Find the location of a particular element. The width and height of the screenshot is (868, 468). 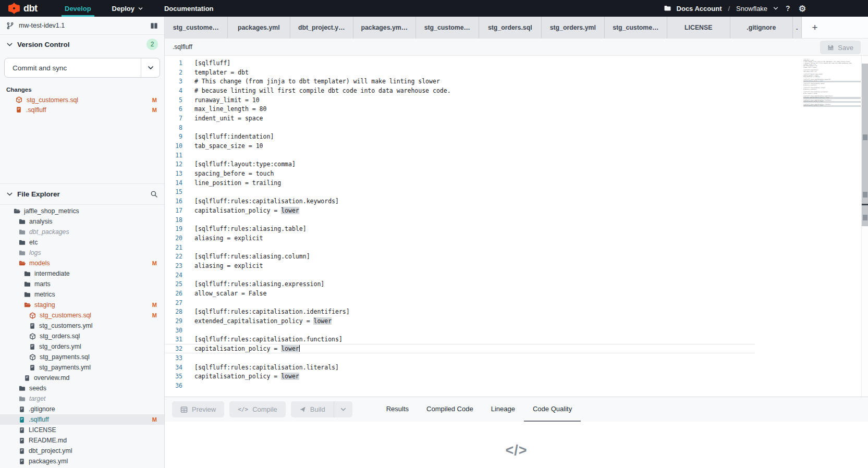

nav-item-develop: Develop is located at coordinates (78, 8).